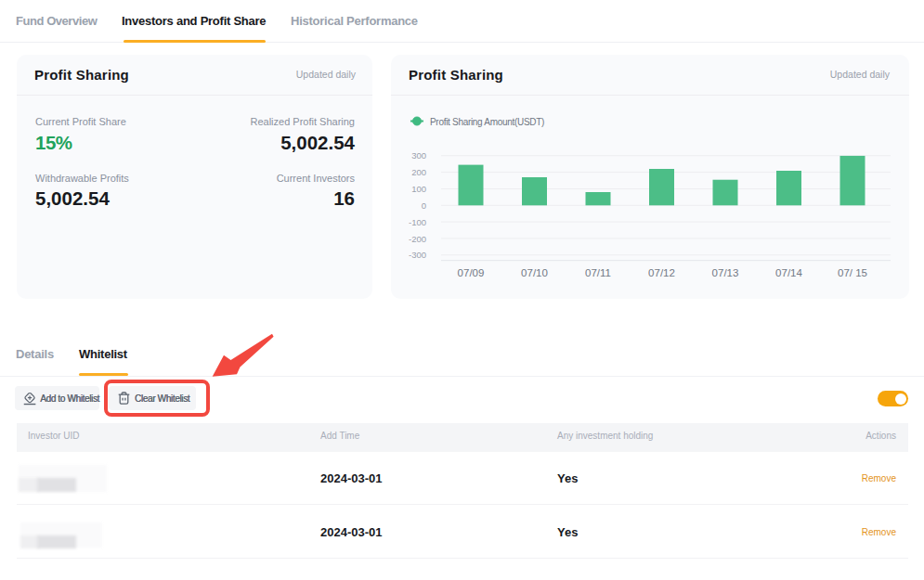 This screenshot has height=580, width=924. Describe the element at coordinates (419, 156) in the screenshot. I see `svg-text: 300` at that location.